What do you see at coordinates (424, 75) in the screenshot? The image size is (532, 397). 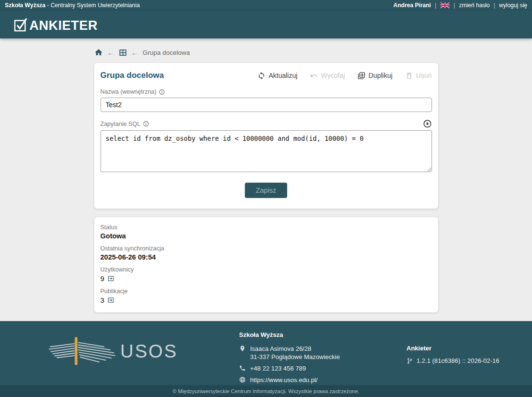 I see `delete-button-label: Usuń` at bounding box center [424, 75].